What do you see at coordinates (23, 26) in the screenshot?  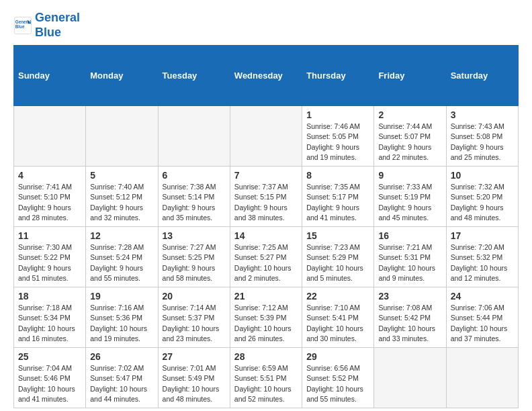 I see `logo-icon: General Blue` at bounding box center [23, 26].